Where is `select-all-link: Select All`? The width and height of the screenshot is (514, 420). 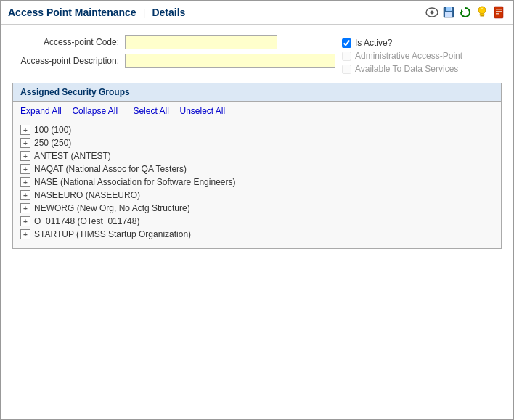
select-all-link: Select All is located at coordinates (151, 111).